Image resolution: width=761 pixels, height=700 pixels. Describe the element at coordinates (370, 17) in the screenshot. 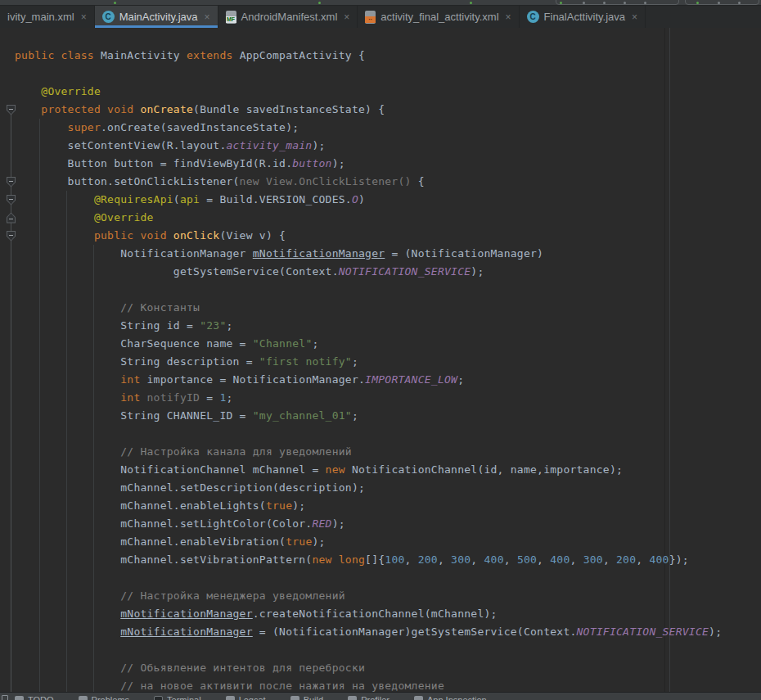

I see `xml-file-icon: ··` at that location.